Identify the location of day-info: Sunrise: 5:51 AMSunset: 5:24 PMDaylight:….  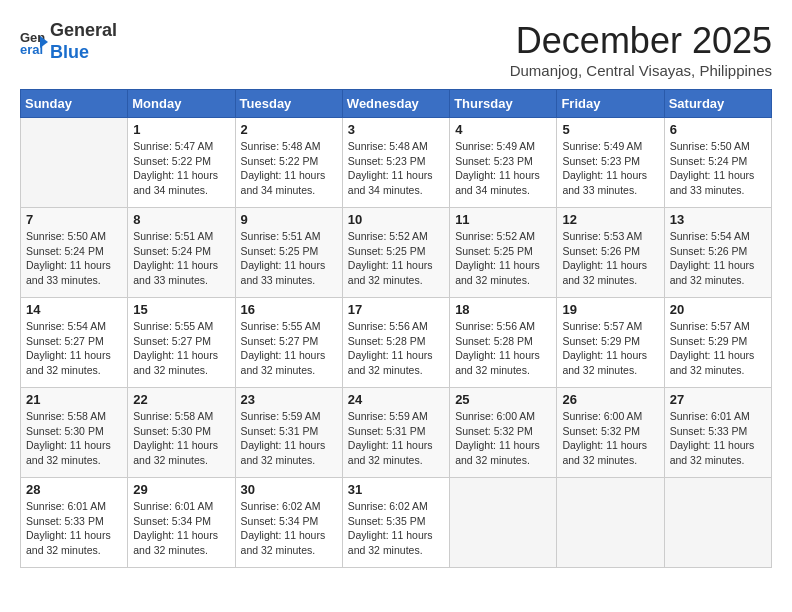
(181, 258).